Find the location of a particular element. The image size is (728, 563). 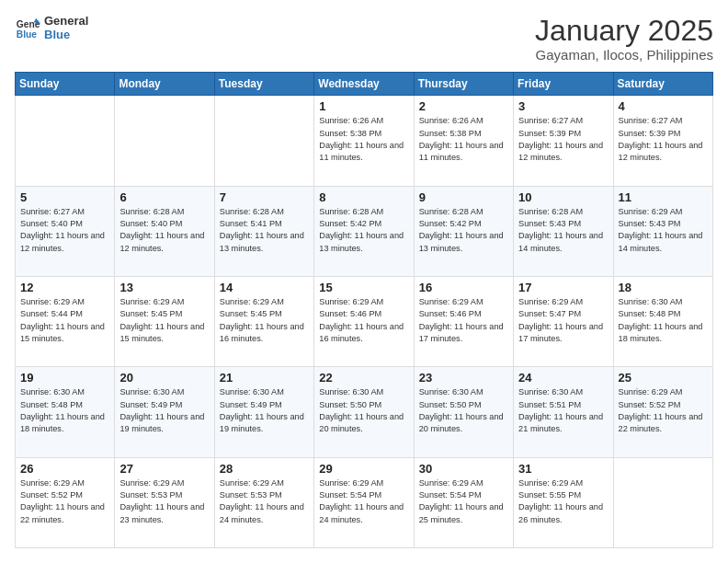

title-block: January 2025 Gayaman, Ilocos, Philippine… is located at coordinates (624, 39).